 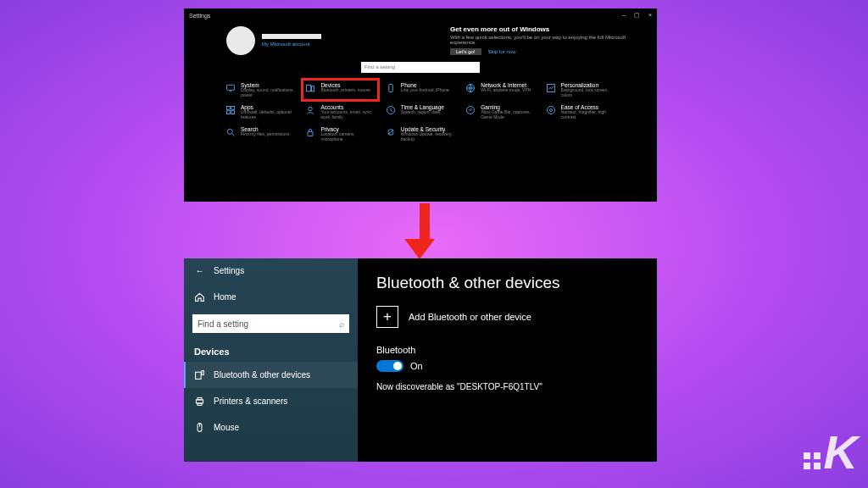 I want to click on tile-network: Network & InternetWi-Fi, airplane mode, …, so click(x=500, y=90).